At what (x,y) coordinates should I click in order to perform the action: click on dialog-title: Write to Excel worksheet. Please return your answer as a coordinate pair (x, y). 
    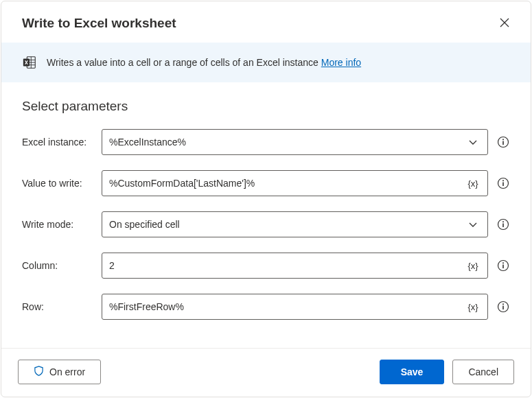
    Looking at the image, I should click on (99, 23).